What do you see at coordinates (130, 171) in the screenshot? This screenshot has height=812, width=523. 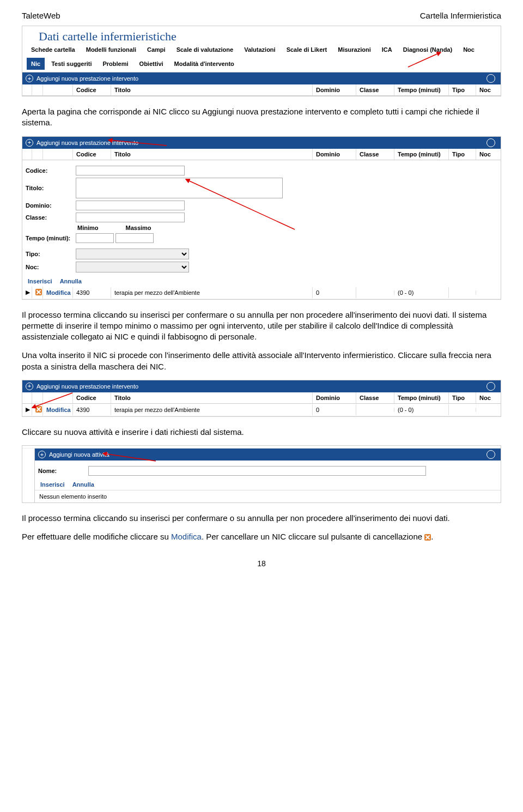 I see `input-codice` at bounding box center [130, 171].